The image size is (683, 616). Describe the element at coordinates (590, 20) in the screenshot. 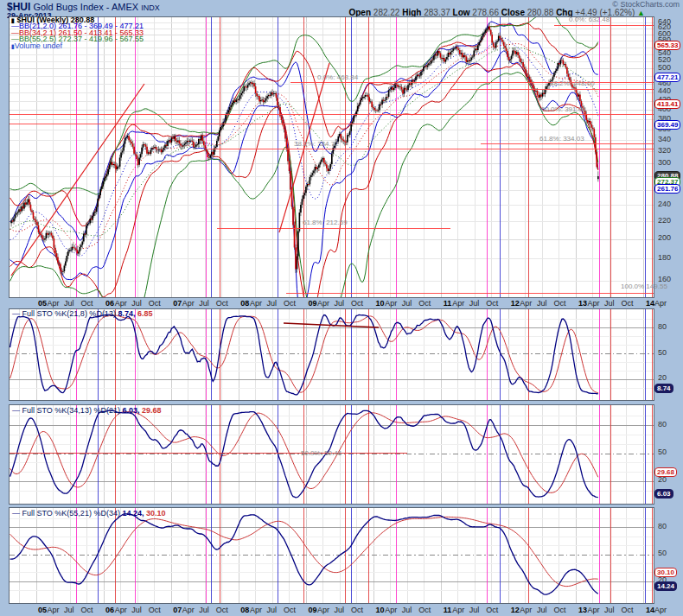

I see `fib-label: 0.0%: 632.48` at that location.